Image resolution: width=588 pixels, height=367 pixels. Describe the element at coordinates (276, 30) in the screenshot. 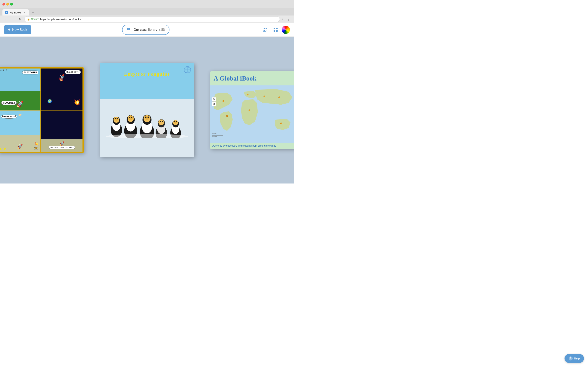

I see `grid-view-button` at that location.